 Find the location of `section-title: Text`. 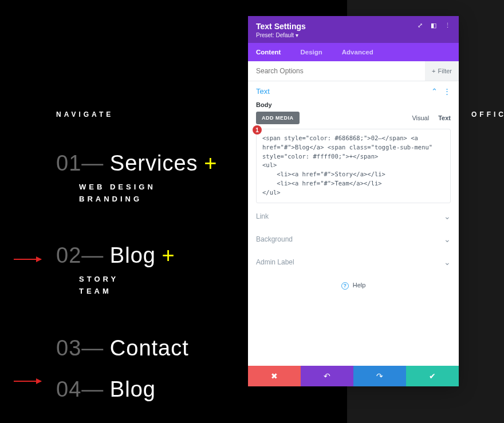

section-title: Text is located at coordinates (263, 92).